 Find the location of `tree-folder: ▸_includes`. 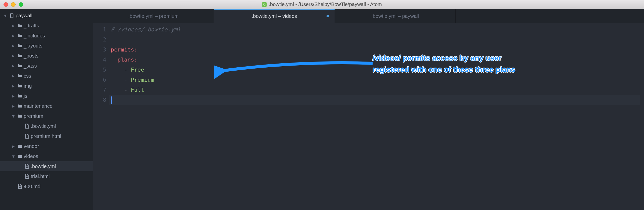

tree-folder: ▸_includes is located at coordinates (47, 36).